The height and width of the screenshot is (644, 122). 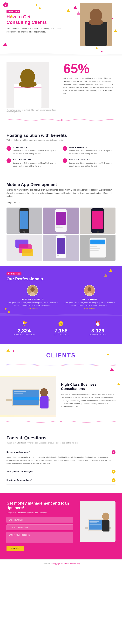 I want to click on faq-answer-1: Answer: Lorem ipsum dolor sit amet, cons…, so click(x=61, y=460).